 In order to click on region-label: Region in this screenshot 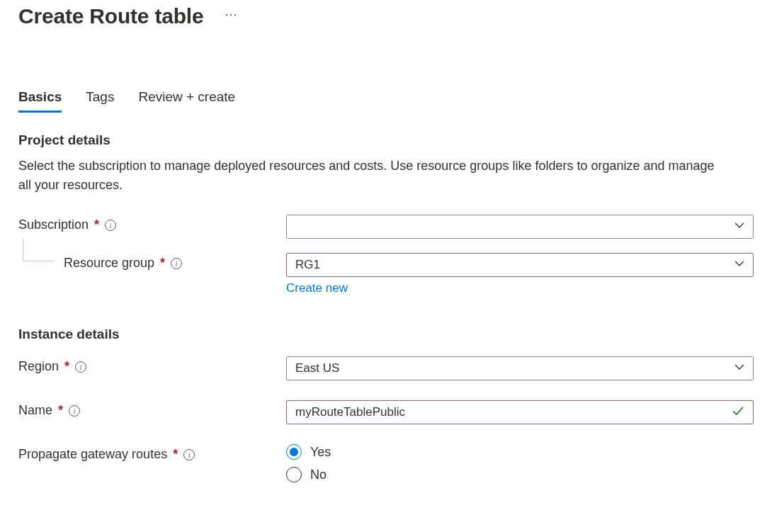, I will do `click(38, 367)`.